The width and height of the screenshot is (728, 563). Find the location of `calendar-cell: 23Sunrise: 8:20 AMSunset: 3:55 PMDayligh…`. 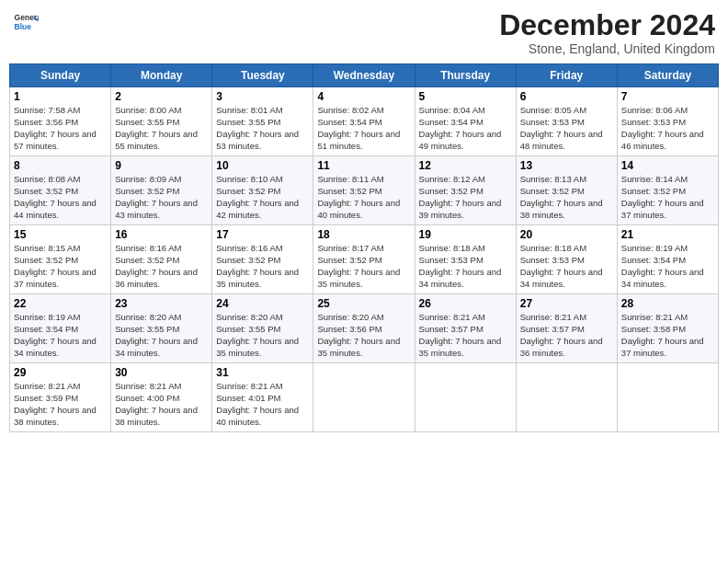

calendar-cell: 23Sunrise: 8:20 AMSunset: 3:55 PMDayligh… is located at coordinates (162, 329).